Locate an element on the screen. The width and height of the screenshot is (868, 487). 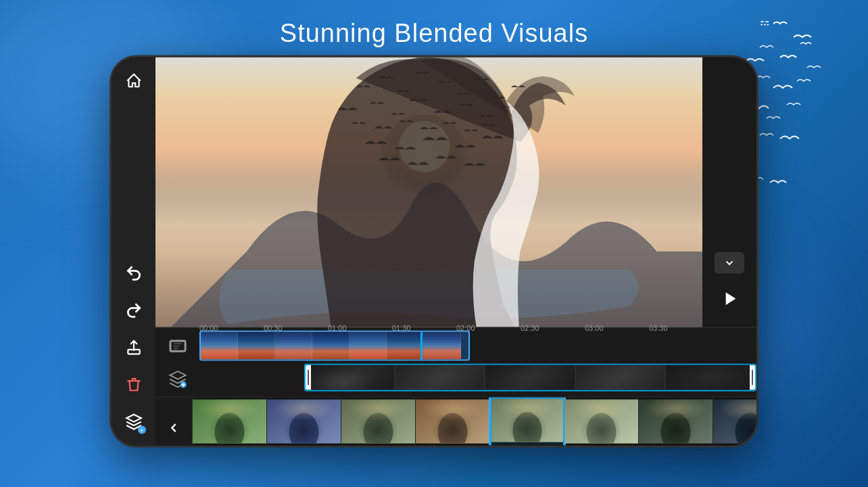
undo-button is located at coordinates (134, 273).